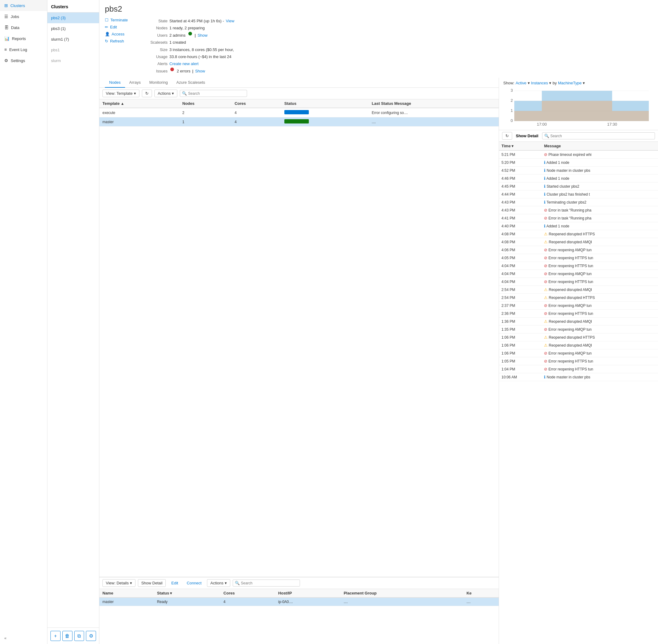 Image resolution: width=658 pixels, height=644 pixels. I want to click on status-indicator, so click(297, 112).